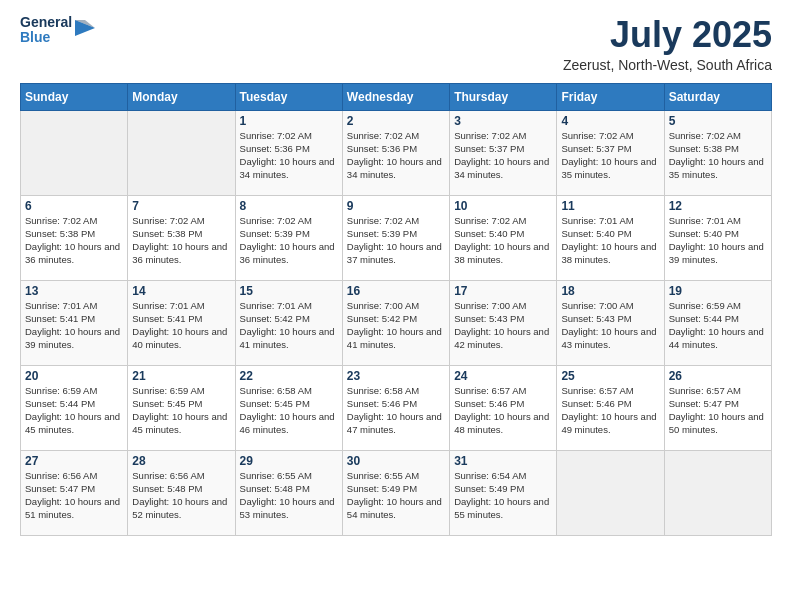  Describe the element at coordinates (396, 410) in the screenshot. I see `day-info: Sunrise: 6:58 AM Sunset: 5:46 PM Dayligh…` at that location.